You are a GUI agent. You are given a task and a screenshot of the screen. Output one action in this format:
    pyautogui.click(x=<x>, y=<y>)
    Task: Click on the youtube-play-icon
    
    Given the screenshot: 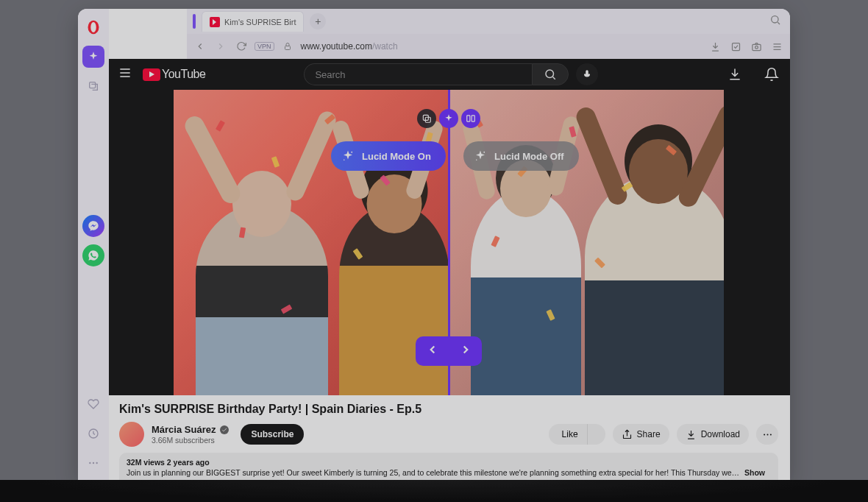 What is the action you would take?
    pyautogui.click(x=152, y=75)
    